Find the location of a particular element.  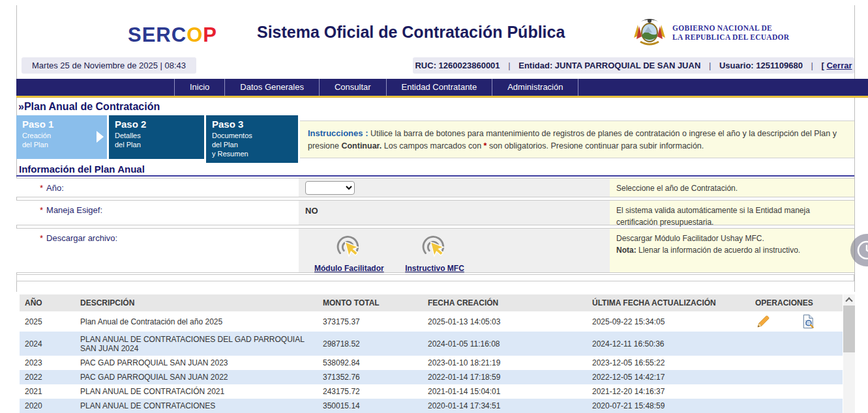

field-label-esigef: *Maneja Esigef: is located at coordinates (158, 212).